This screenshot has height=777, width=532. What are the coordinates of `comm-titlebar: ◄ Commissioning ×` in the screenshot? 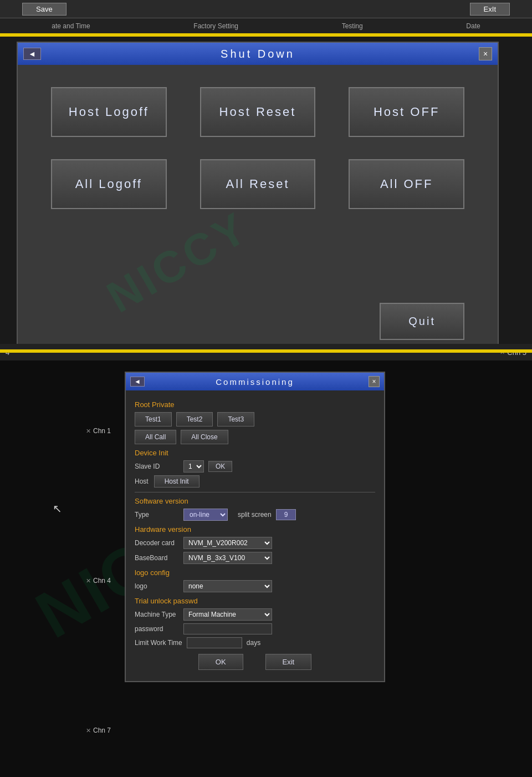 It's located at (255, 382).